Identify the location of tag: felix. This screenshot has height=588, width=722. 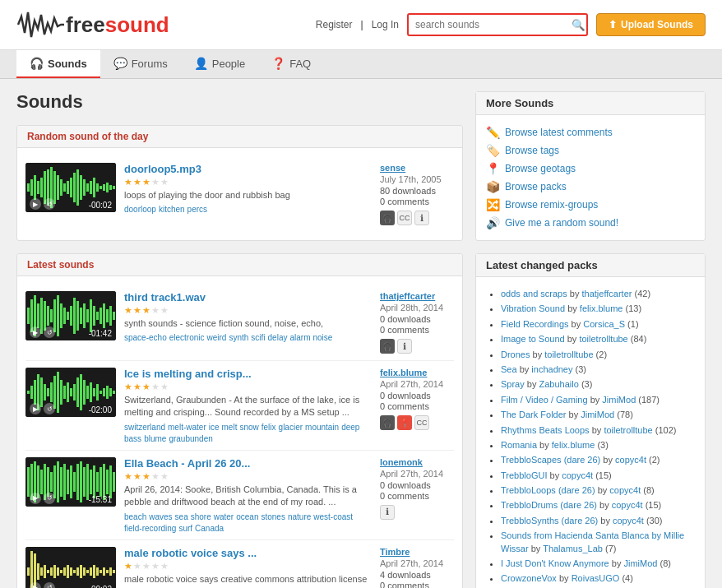
(269, 428).